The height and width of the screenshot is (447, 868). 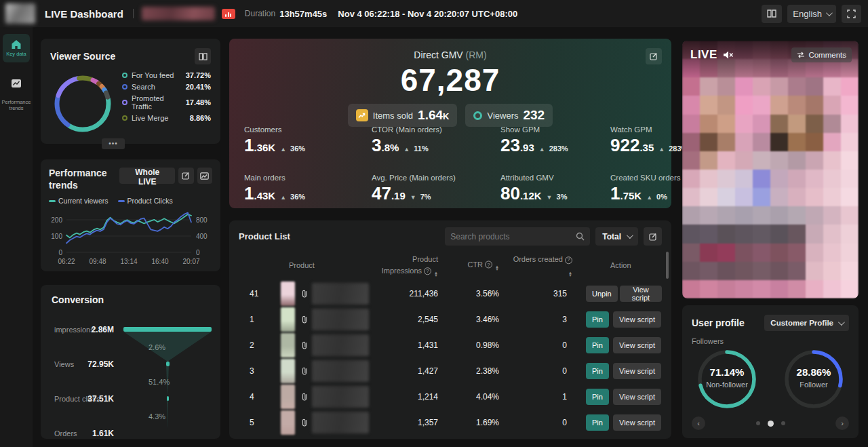 I want to click on next-page-button: ›, so click(x=842, y=423).